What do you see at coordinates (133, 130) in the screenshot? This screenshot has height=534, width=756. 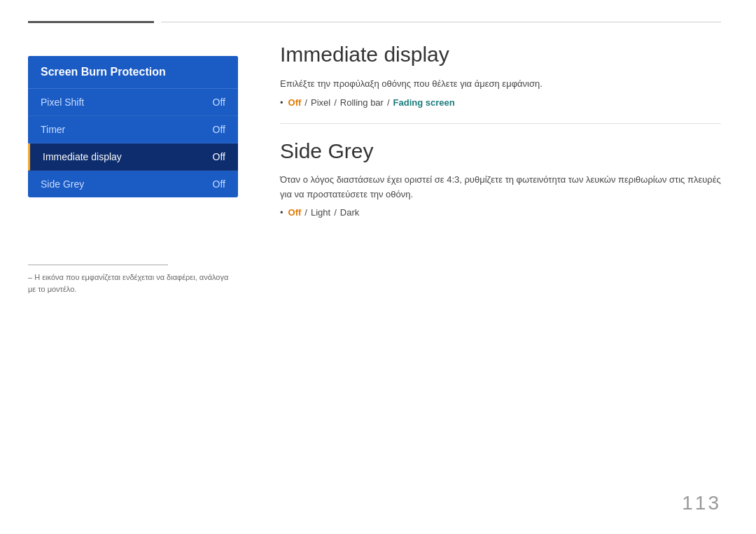 I see `sidebar-item-timer: Timer Off` at bounding box center [133, 130].